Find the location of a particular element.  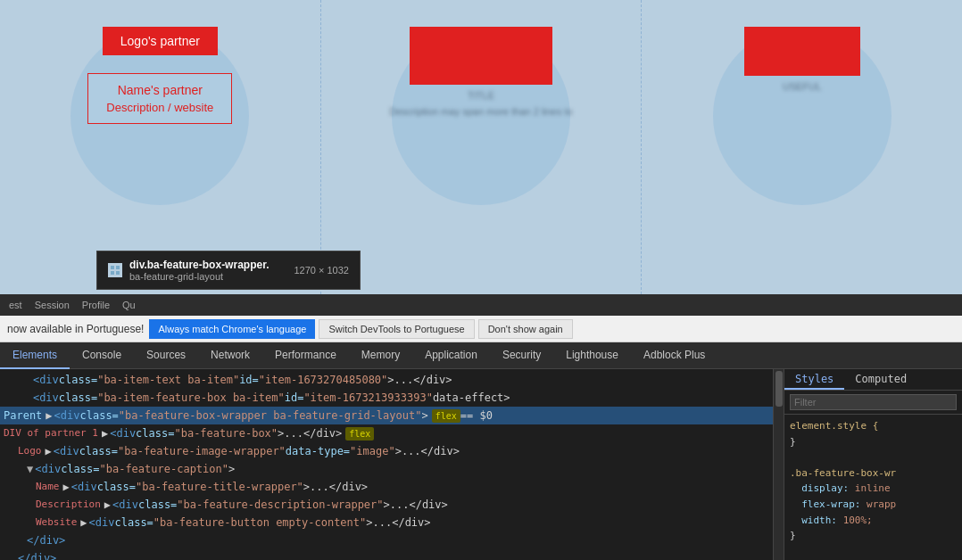

dom-line-parent: Parent ▶ <div class= "ba-feature-box-wra… is located at coordinates (386, 416).